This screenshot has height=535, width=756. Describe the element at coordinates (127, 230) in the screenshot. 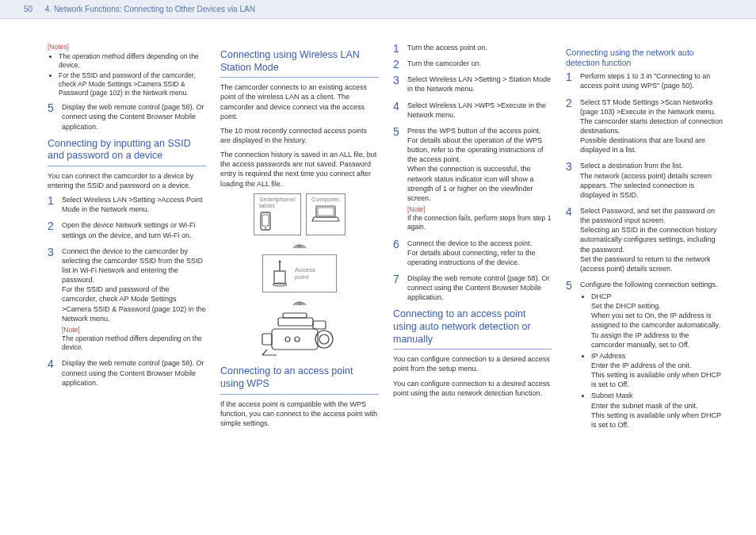

I see `step-item: 2Open the device Network settings or Wi-…` at that location.